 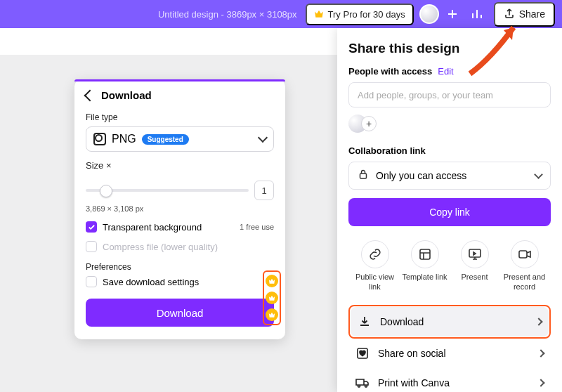 I want to click on file-type-select: PNG Suggested, so click(x=180, y=139).